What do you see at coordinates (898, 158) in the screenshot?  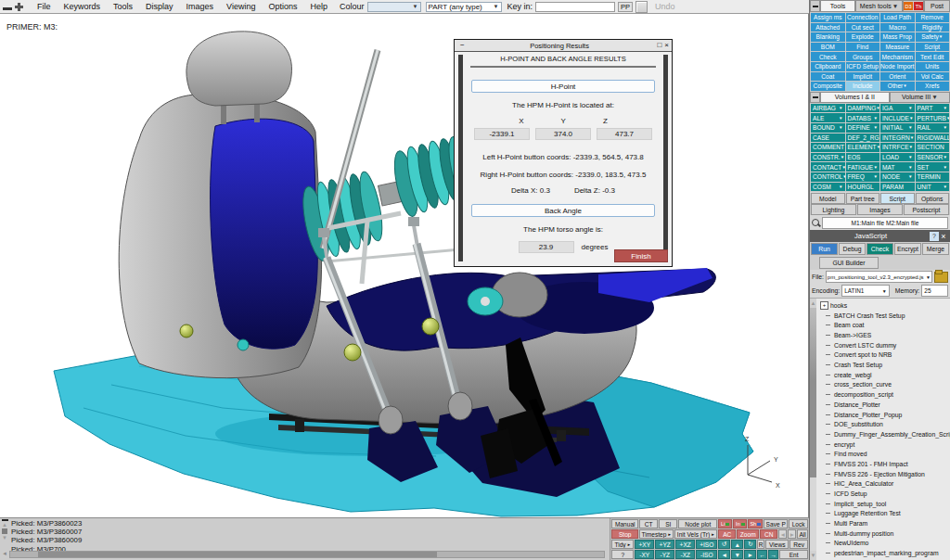 I see `keyword-button: LOAD▼` at bounding box center [898, 158].